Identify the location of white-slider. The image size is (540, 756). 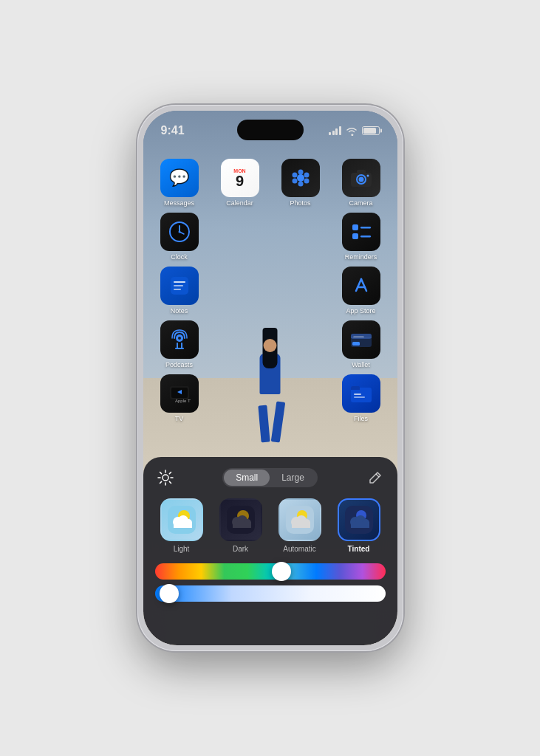
(270, 594).